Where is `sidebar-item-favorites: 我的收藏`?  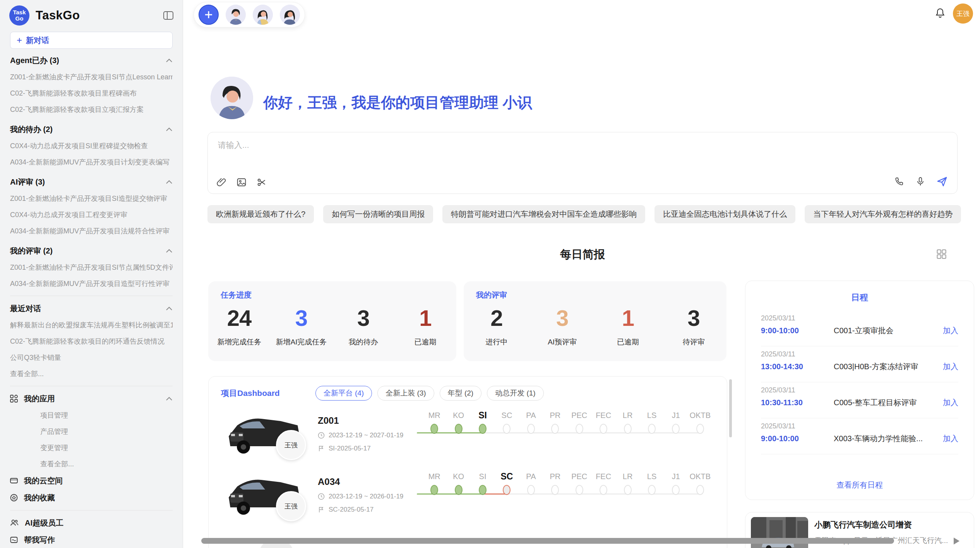
sidebar-item-favorites: 我的收藏 is located at coordinates (91, 498).